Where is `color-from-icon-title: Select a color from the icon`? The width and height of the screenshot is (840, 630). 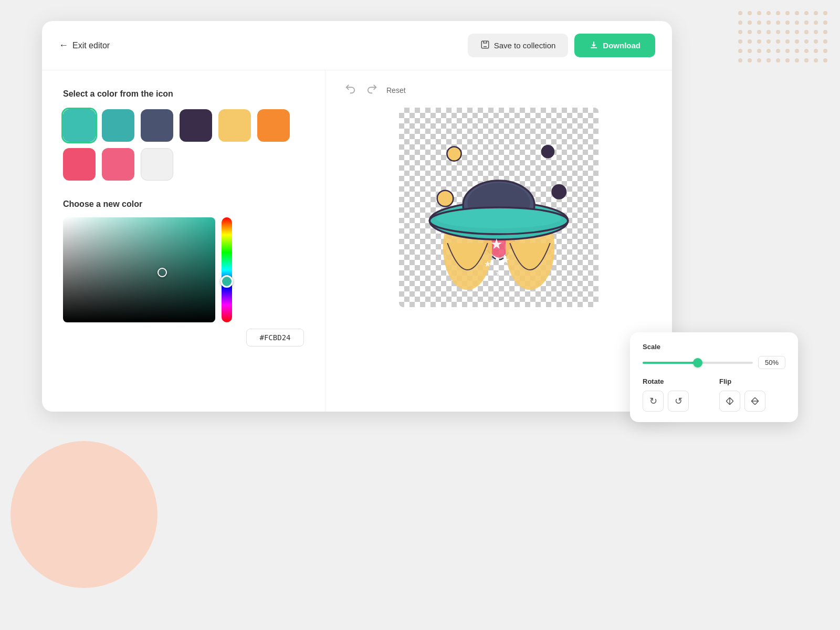 color-from-icon-title: Select a color from the icon is located at coordinates (184, 94).